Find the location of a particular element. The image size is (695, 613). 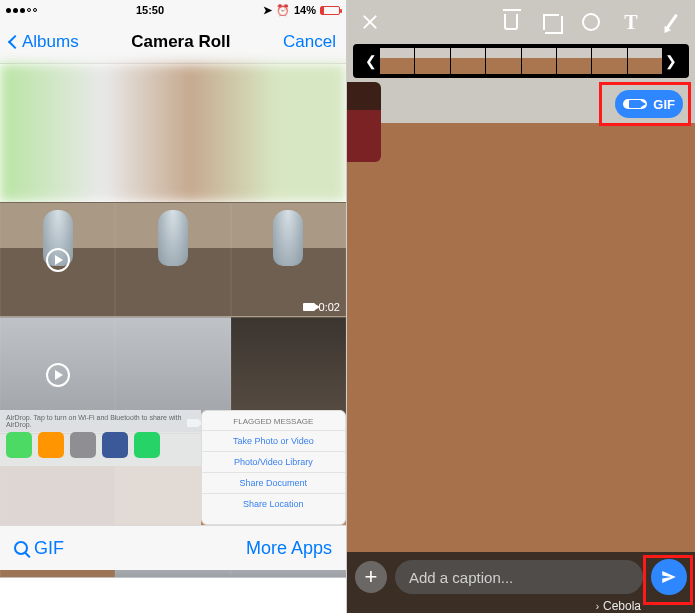

trim-left-handle: ❮ is located at coordinates (371, 61).